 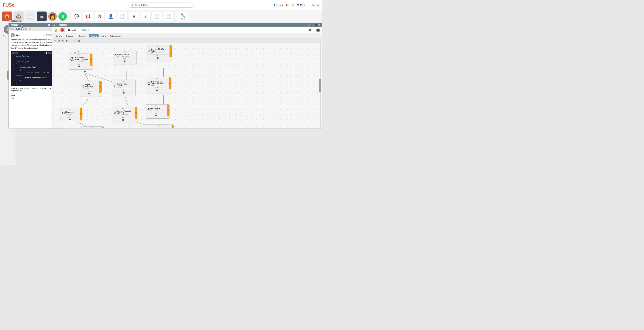 What do you see at coordinates (88, 17) in the screenshot?
I see `megaphone-icon: 📢` at bounding box center [88, 17].